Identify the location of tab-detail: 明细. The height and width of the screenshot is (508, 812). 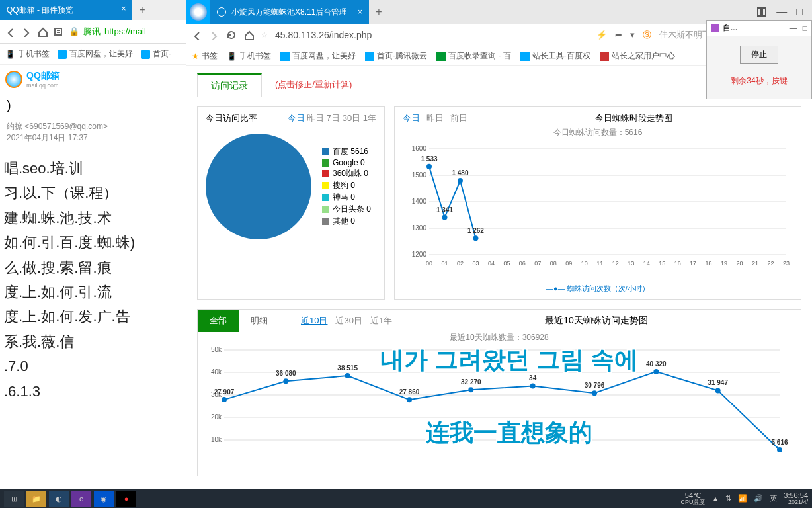
(259, 321).